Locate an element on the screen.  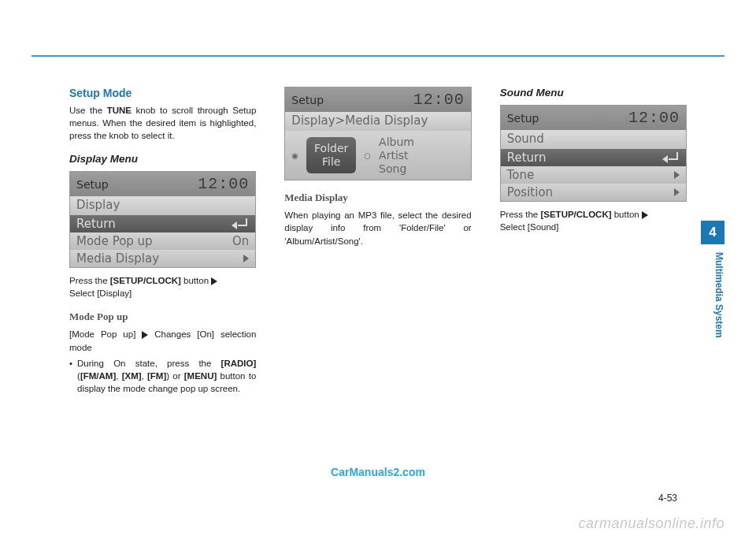
text: Album is located at coordinates (397, 142).